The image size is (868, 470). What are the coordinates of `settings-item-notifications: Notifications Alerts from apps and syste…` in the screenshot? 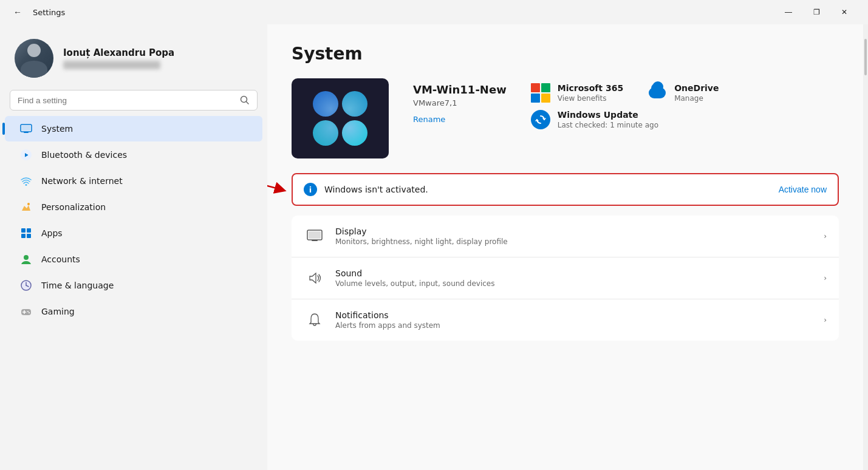 It's located at (565, 320).